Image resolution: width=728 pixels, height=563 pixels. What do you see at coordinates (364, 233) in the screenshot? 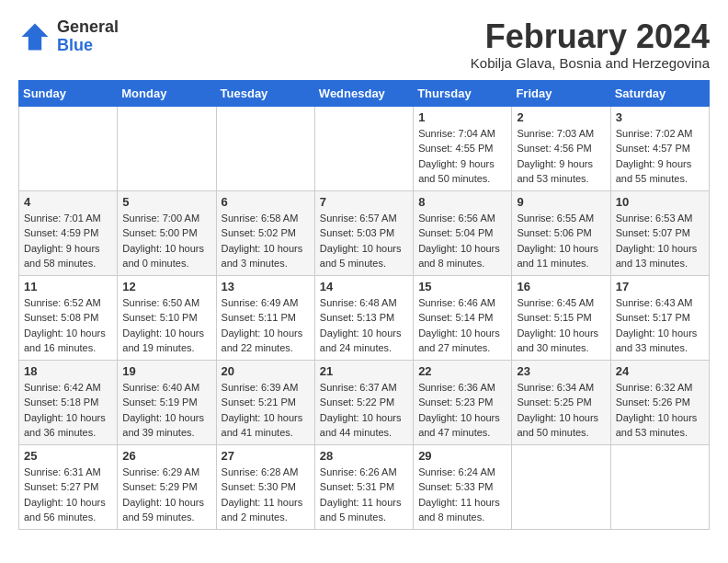
I see `calendar-week-2: 4Sunrise: 7:01 AM Sunset: 4:59 PM Daylig…` at bounding box center [364, 233].